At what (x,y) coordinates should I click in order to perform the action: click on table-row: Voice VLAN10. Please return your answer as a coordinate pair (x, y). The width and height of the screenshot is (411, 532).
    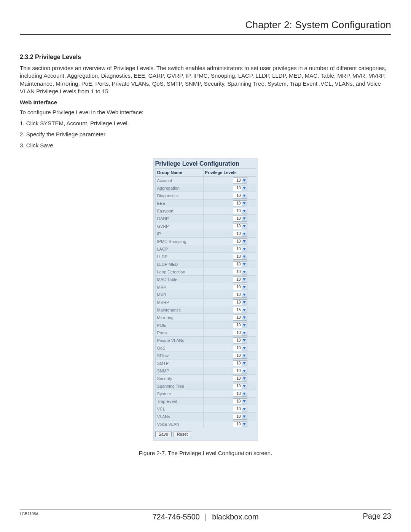
    Looking at the image, I should click on (206, 424).